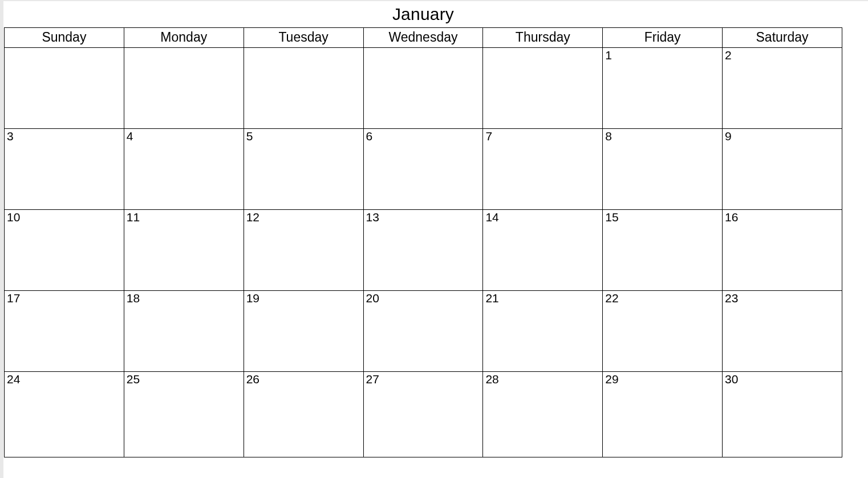 Image resolution: width=868 pixels, height=478 pixels. Describe the element at coordinates (64, 415) in the screenshot. I see `calendar-day-cell: 24` at that location.